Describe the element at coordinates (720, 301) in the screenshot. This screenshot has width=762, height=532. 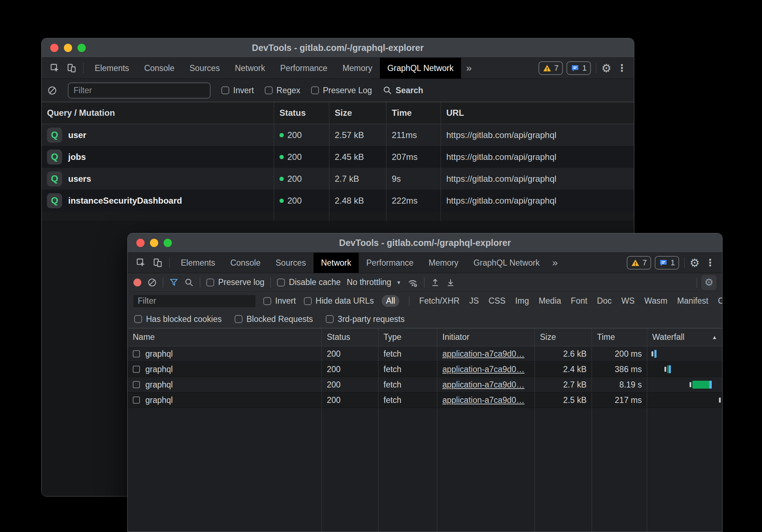
I see `type-filter-other: Other` at that location.